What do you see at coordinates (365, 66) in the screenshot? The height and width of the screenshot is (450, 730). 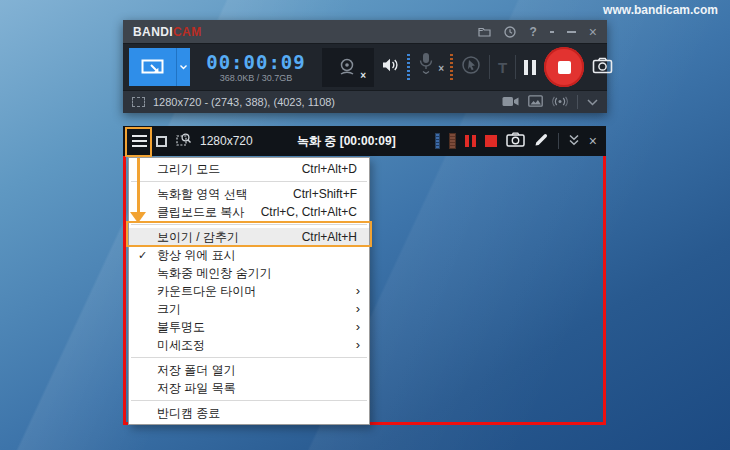 I see `main-toolbar: 00:00:09 368.0KB / 30.7GB × × T` at bounding box center [365, 66].